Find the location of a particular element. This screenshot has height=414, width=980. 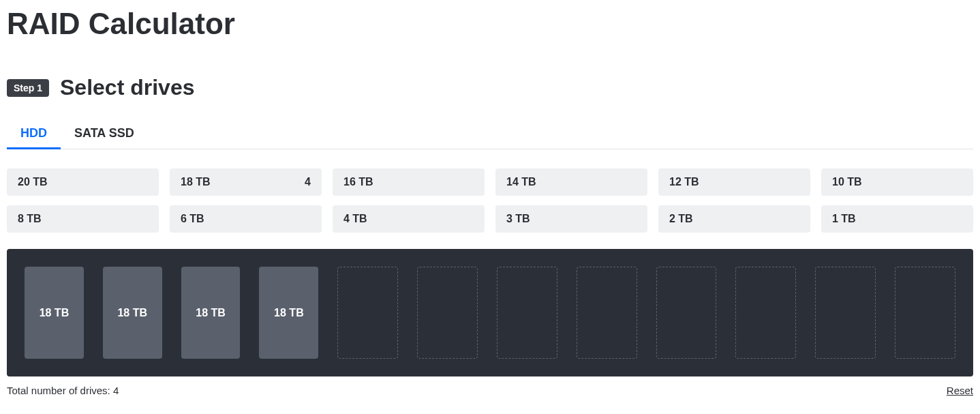

capacity-label: 4 TB is located at coordinates (356, 219).